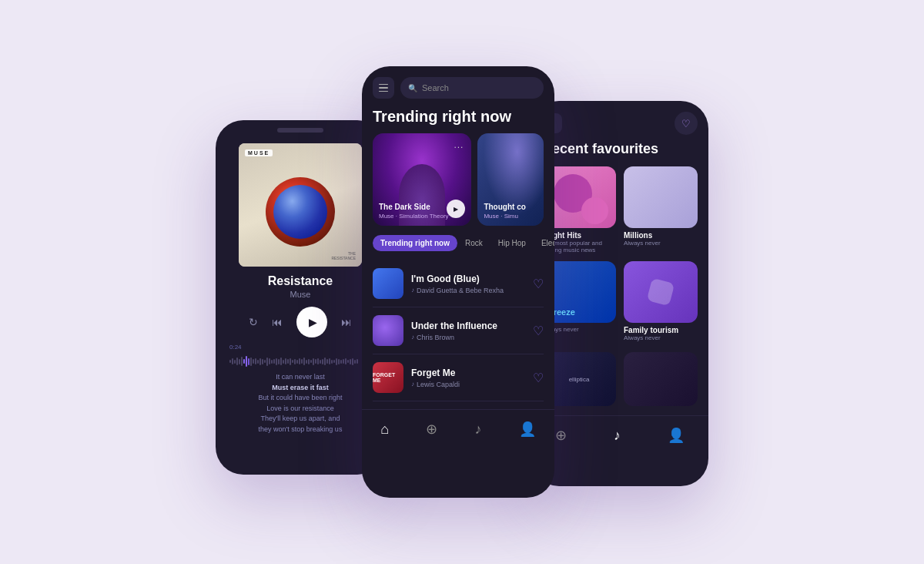 This screenshot has height=564, width=924. Describe the element at coordinates (544, 243) in the screenshot. I see `tab-electro: Electro` at that location.